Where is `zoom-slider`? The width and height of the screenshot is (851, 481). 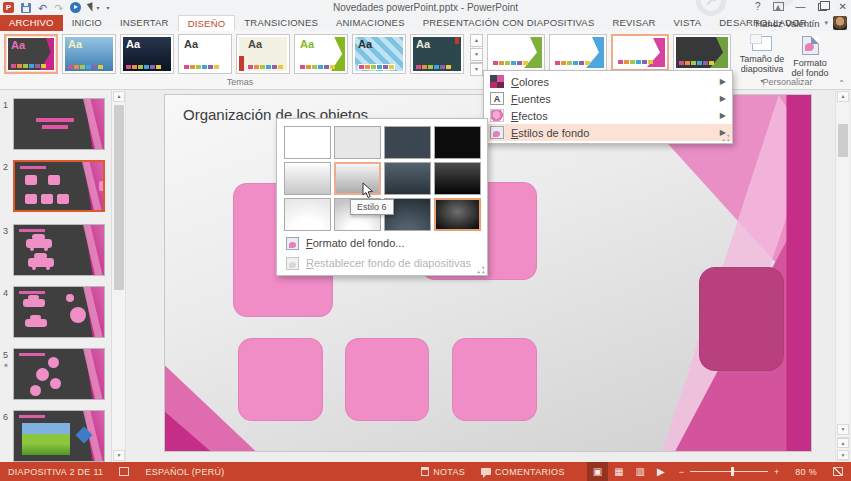
zoom-slider is located at coordinates (729, 472).